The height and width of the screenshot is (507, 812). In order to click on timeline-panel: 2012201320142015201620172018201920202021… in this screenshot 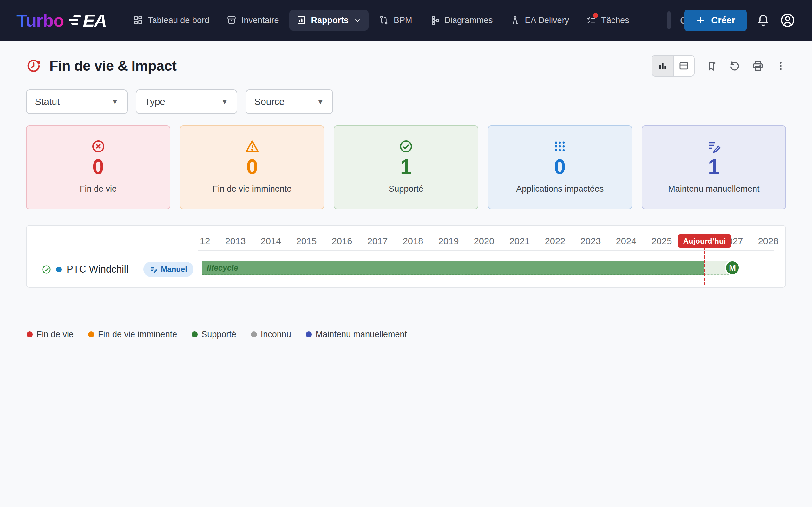, I will do `click(406, 256)`.